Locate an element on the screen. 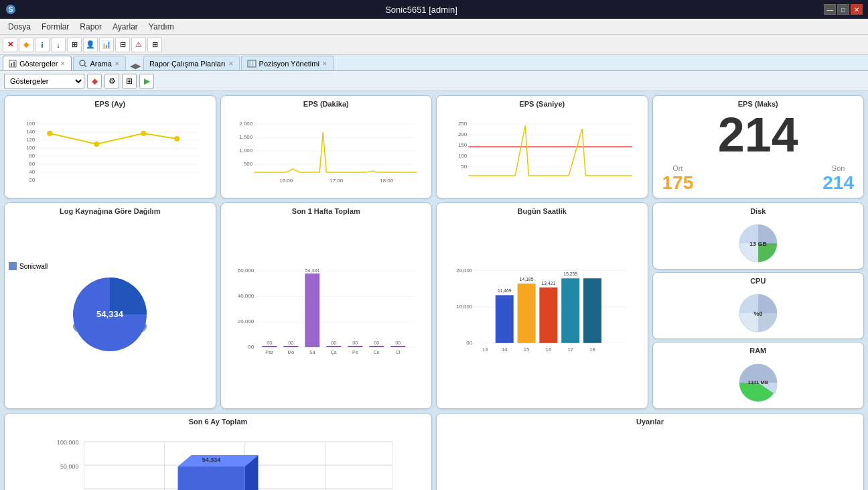 This screenshot has height=490, width=868. svg-text: 18 is located at coordinates (592, 350).